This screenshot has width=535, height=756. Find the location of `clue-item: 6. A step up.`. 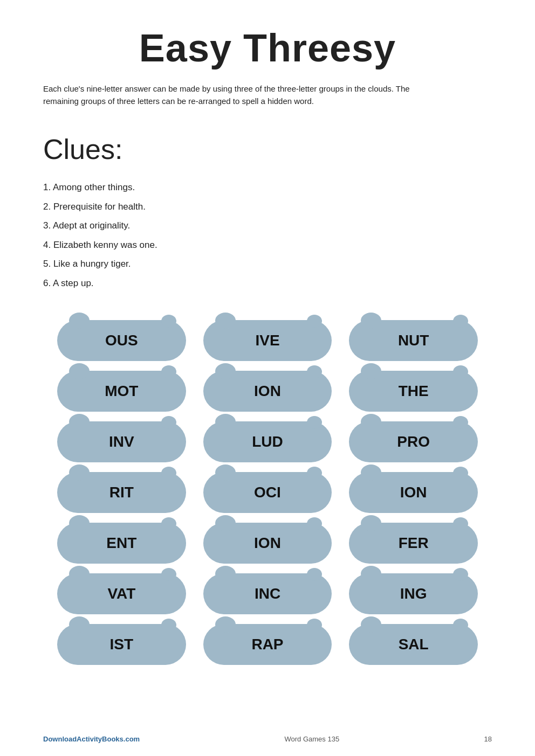

clue-item: 6. A step up. is located at coordinates (268, 283).